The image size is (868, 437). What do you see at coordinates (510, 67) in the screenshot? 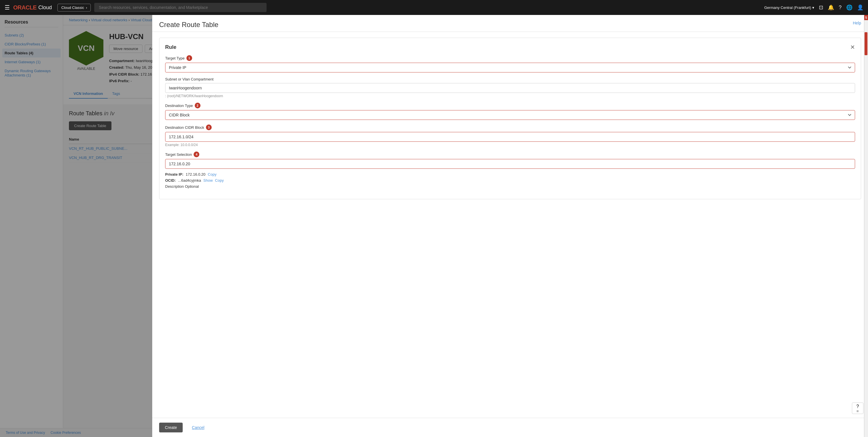
I see `target-type-select: Private IP` at bounding box center [510, 67].